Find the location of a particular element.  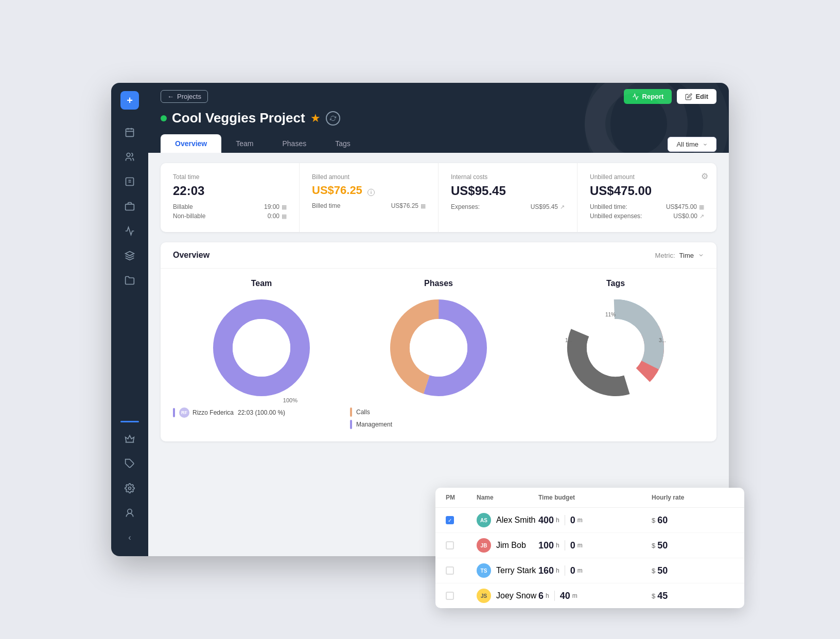

budget-h-unit-jim: h is located at coordinates (558, 545).